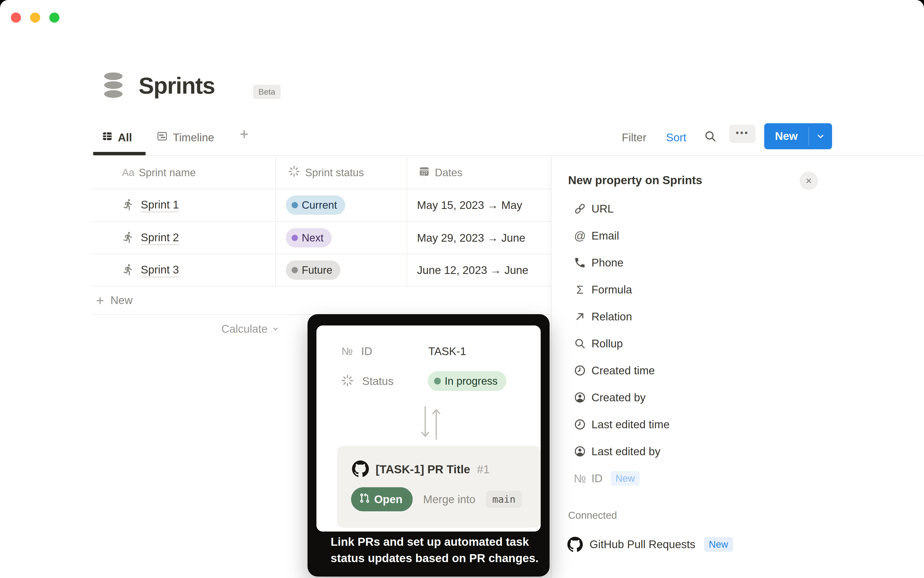 This screenshot has height=578, width=924. What do you see at coordinates (642, 544) in the screenshot?
I see `connected-github-pull-requests: GitHub Pull Requests New` at bounding box center [642, 544].